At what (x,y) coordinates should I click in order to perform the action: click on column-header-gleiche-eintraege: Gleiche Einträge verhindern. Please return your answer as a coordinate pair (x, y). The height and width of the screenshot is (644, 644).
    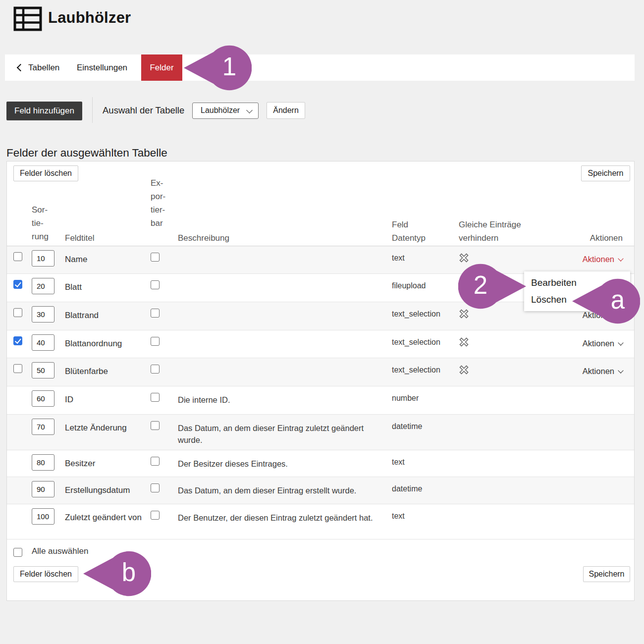
    Looking at the image, I should click on (490, 231).